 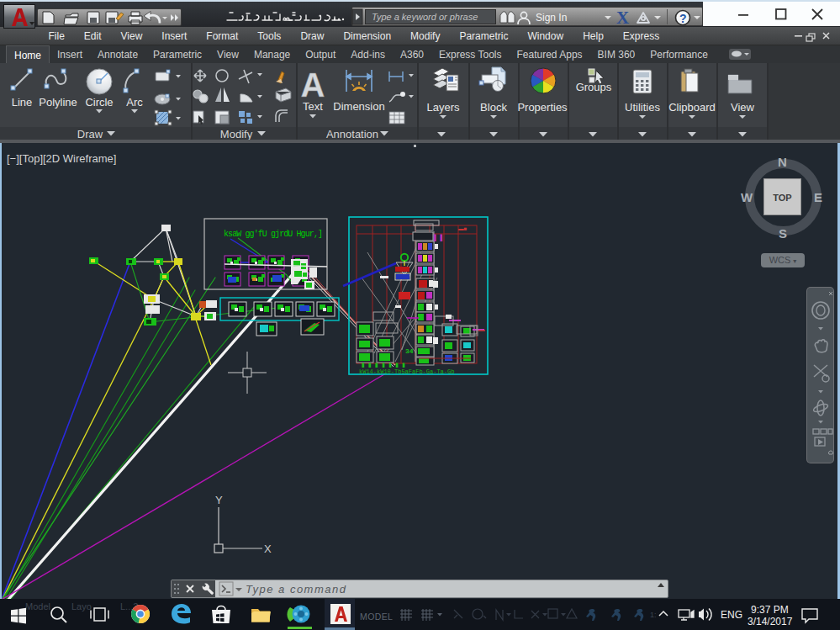 What do you see at coordinates (313, 85) in the screenshot?
I see `svg-text: A` at bounding box center [313, 85].